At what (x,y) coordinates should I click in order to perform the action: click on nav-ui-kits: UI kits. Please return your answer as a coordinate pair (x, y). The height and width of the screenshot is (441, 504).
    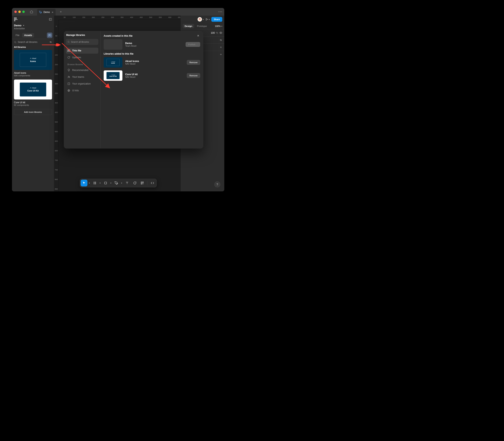
    Looking at the image, I should click on (82, 91).